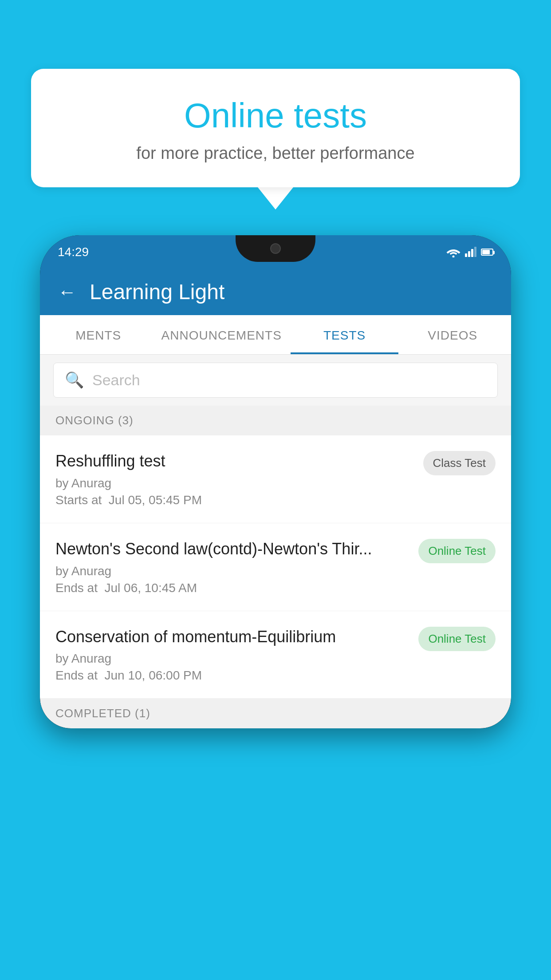  Describe the element at coordinates (157, 292) in the screenshot. I see `app-title: Learning Light` at that location.